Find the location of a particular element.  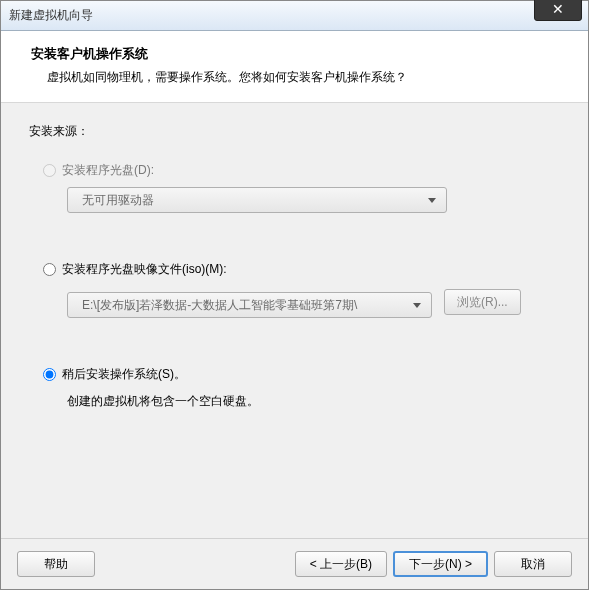

iso-path-value: E:\[发布版]若泽数据-大数据人工智能零基础班第7期\ is located at coordinates (244, 306).